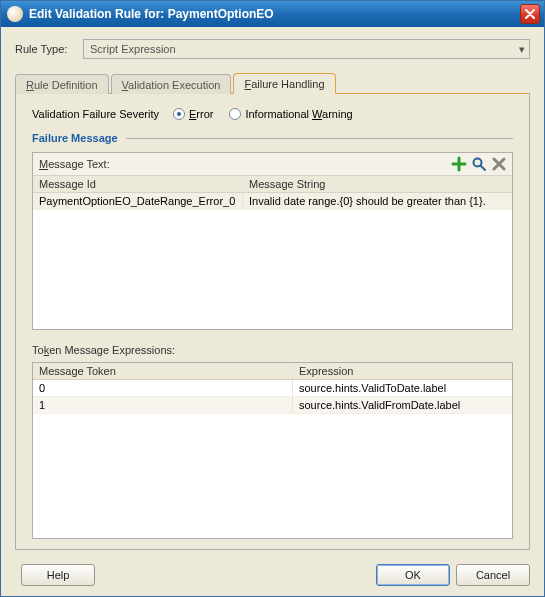  Describe the element at coordinates (479, 164) in the screenshot. I see `search-icon` at that location.